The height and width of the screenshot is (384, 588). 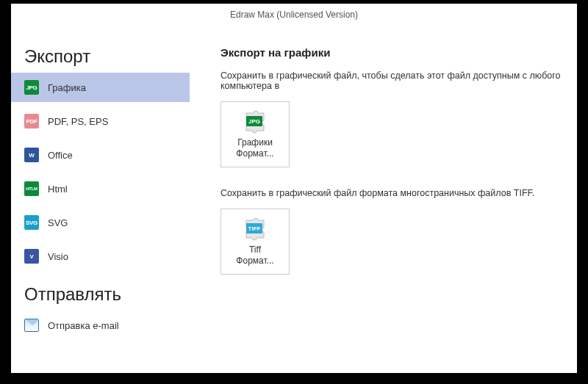 I want to click on sidebar-item-label: Графика, so click(x=67, y=88).